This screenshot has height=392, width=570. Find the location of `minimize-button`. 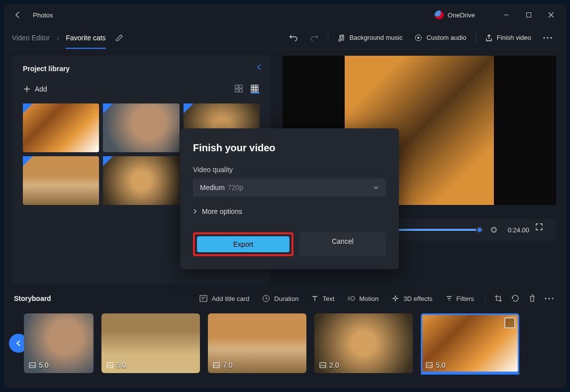

minimize-button is located at coordinates (506, 15).